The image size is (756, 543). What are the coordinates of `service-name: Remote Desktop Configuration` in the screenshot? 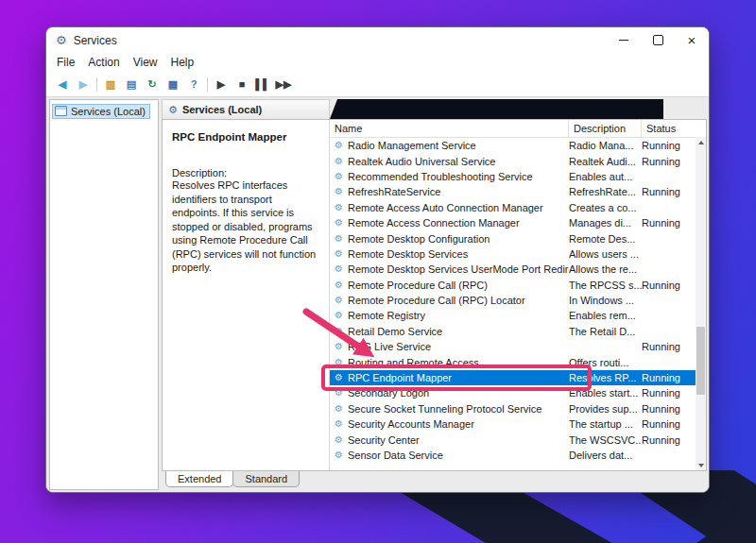 It's located at (419, 239).